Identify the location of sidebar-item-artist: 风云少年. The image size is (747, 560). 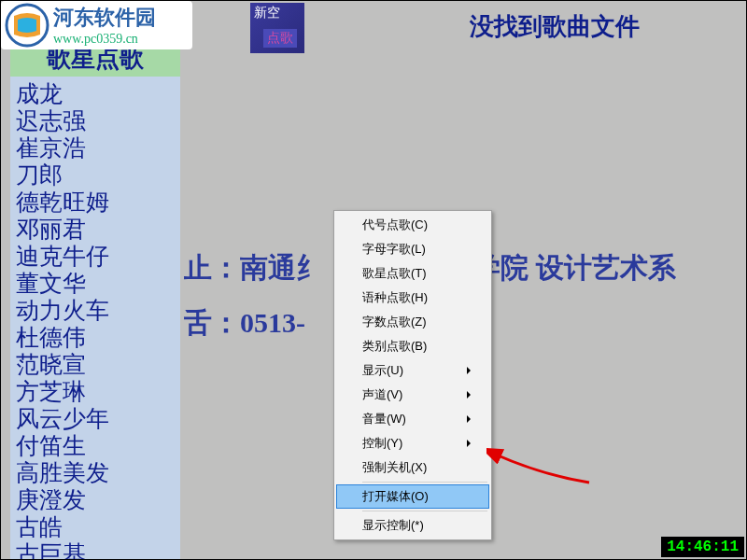
(98, 418).